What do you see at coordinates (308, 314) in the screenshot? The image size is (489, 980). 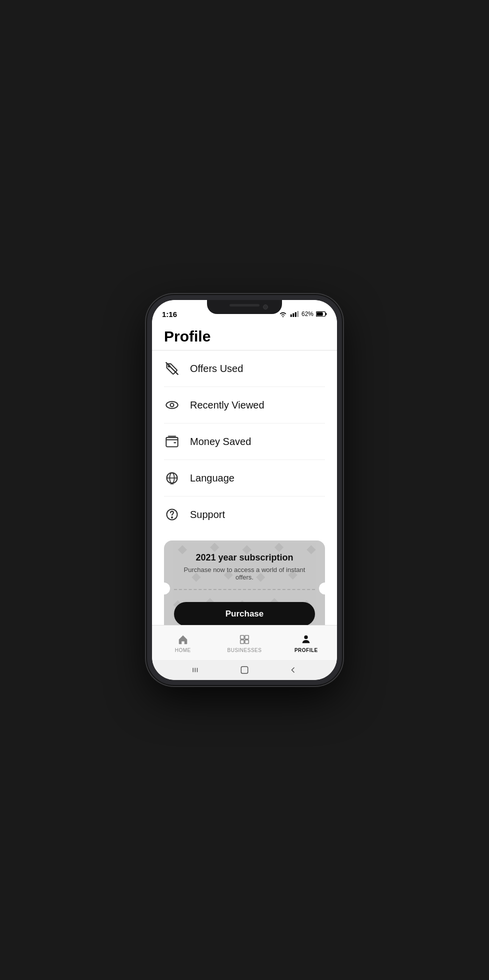 I see `battery-percent: 62%` at bounding box center [308, 314].